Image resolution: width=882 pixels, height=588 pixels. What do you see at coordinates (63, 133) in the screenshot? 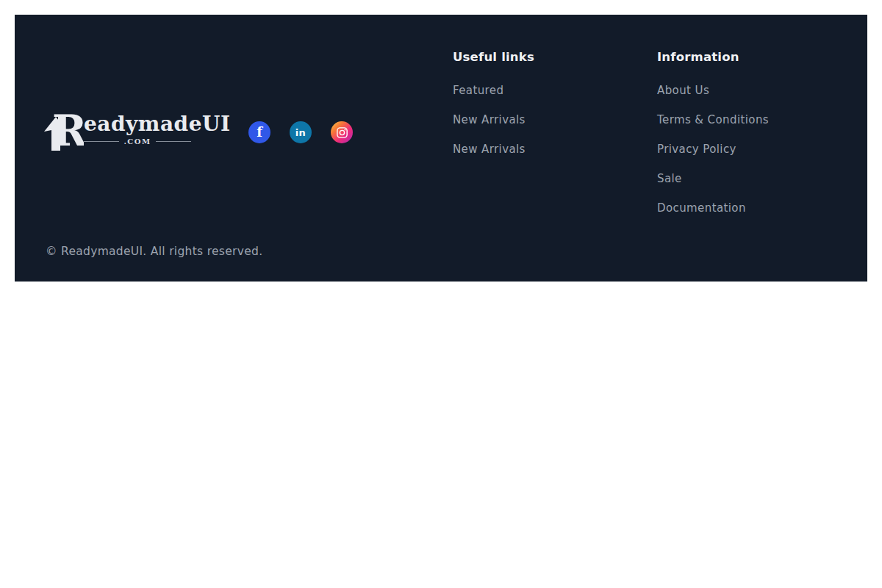
I see `logo-r-arrow-icon: R` at bounding box center [63, 133].